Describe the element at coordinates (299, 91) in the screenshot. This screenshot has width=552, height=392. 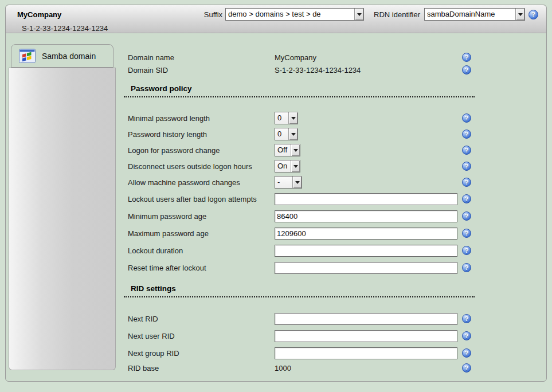
I see `password-policy-heading: Password policy` at that location.